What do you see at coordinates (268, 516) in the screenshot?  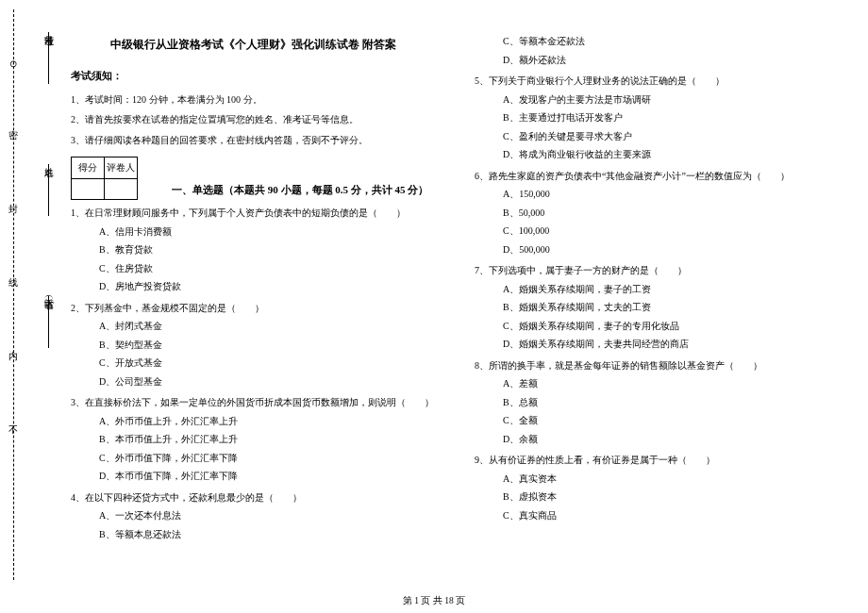 I see `q4-opt-a: A、一次还本付息法` at bounding box center [268, 516].